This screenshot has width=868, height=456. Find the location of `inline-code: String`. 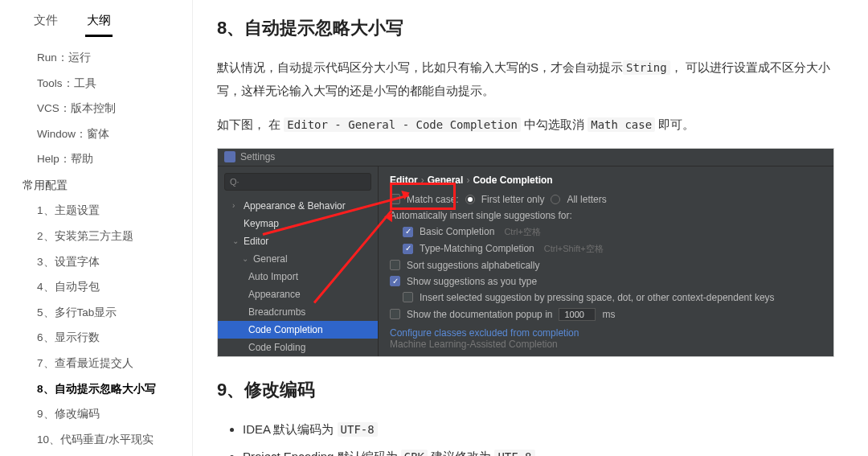

inline-code: String is located at coordinates (646, 68).